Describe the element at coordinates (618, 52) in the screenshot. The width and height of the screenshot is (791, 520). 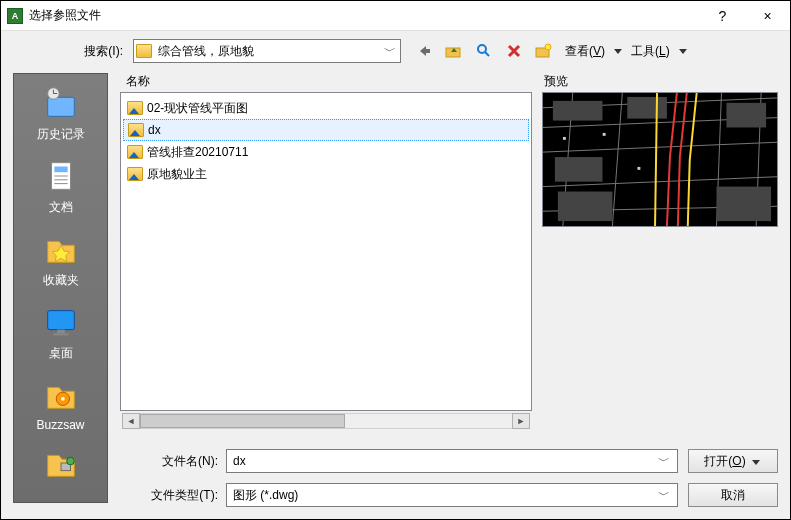
I see `view-menu-dropdown-icon` at that location.